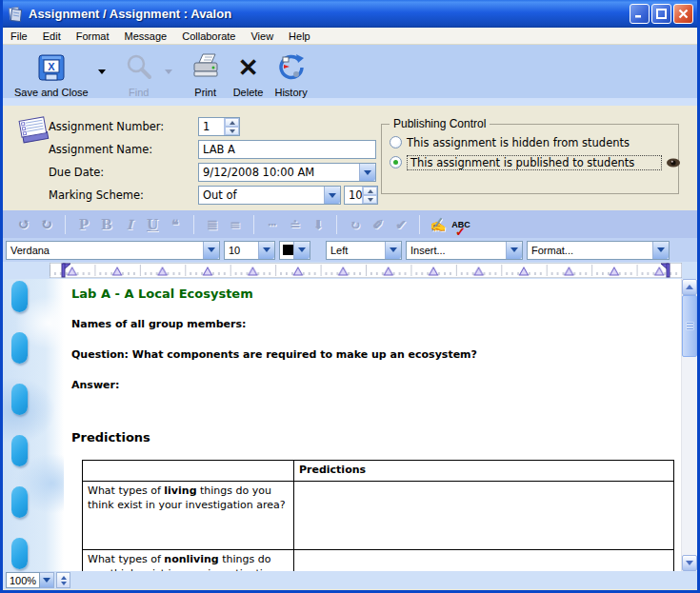  Describe the element at coordinates (661, 250) in the screenshot. I see `format-dropdown-icon` at that location.